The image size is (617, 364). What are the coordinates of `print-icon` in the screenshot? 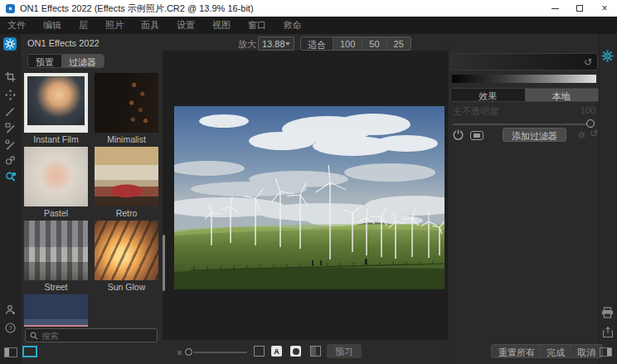 It's located at (607, 313).